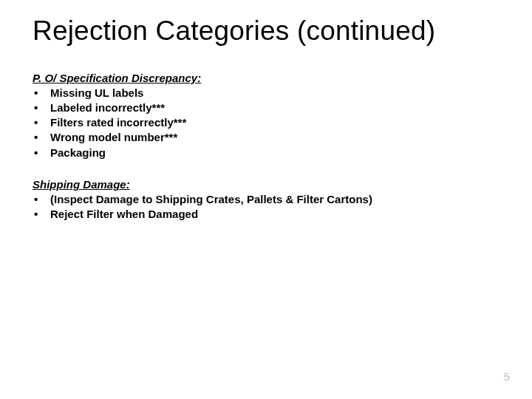 The image size is (532, 399). What do you see at coordinates (266, 214) in the screenshot?
I see `list-item: Reject Filter when Damaged` at bounding box center [266, 214].